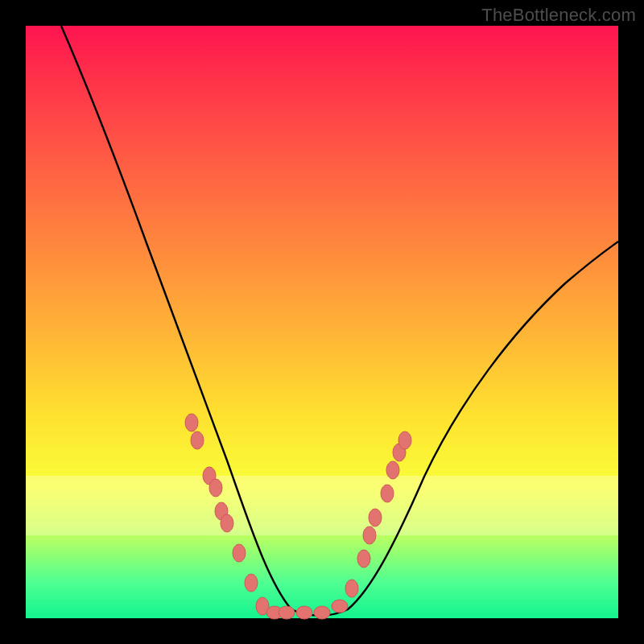 The image size is (644, 644). I want to click on marker-group, so click(298, 517).